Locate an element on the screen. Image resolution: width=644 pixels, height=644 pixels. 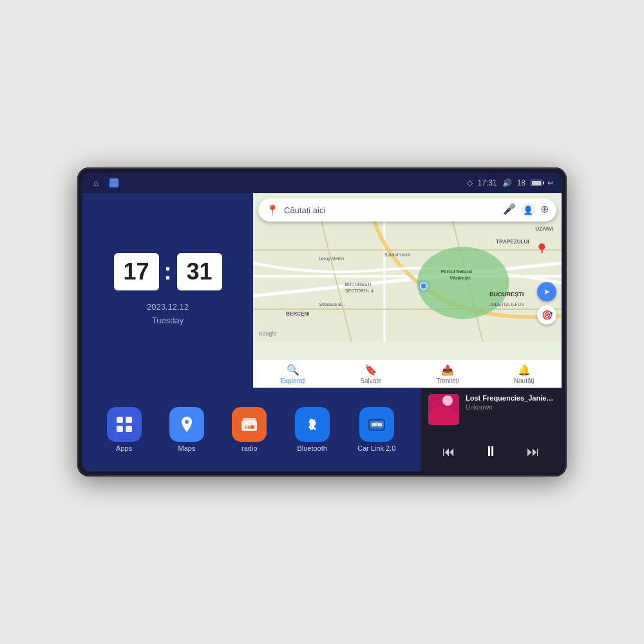
bluetooth-label: Bluetooth is located at coordinates (312, 448).